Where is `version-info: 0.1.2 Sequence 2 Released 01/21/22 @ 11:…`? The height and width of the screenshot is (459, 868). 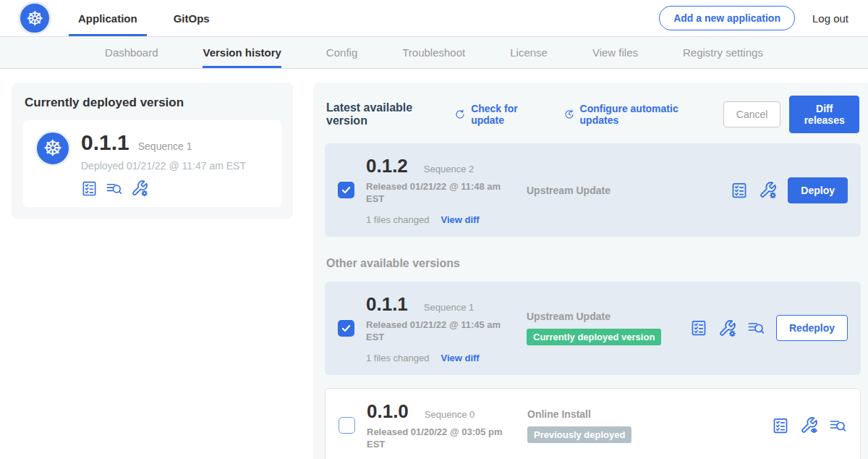 version-info: 0.1.2 Sequence 2 Released 01/21/22 @ 11:… is located at coordinates (438, 190).